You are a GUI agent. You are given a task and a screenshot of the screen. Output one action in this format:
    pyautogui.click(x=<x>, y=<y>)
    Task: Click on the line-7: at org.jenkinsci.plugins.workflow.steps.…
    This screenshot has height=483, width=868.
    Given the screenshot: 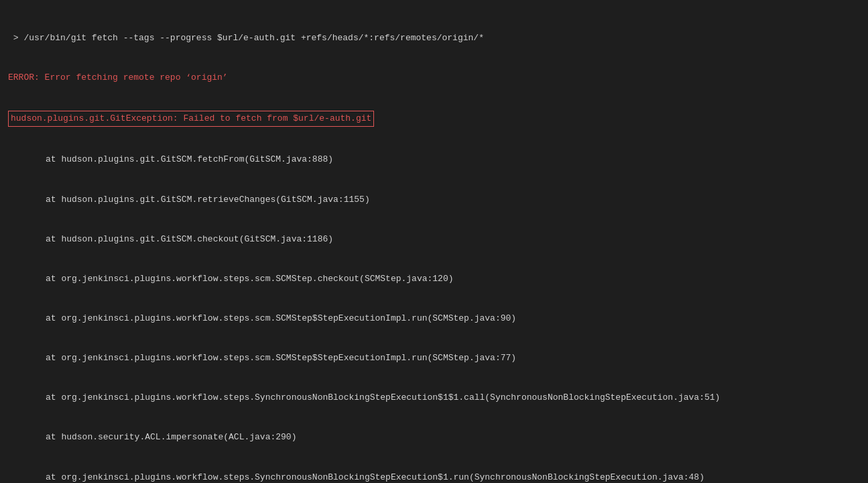 What is the action you would take?
    pyautogui.click(x=434, y=279)
    